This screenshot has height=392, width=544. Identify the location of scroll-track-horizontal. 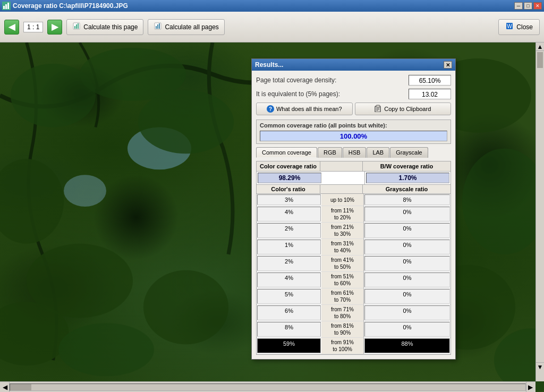
(268, 387).